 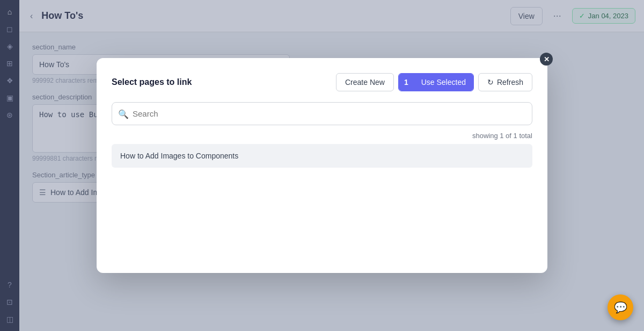 What do you see at coordinates (365, 82) in the screenshot?
I see `create-new-button: Create New` at bounding box center [365, 82].